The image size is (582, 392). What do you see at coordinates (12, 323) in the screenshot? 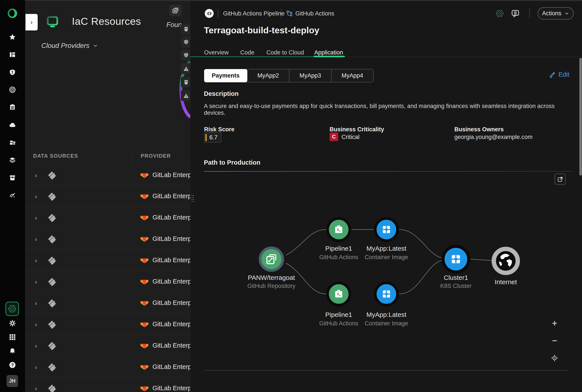
I see `settings-gear-icon` at bounding box center [12, 323].